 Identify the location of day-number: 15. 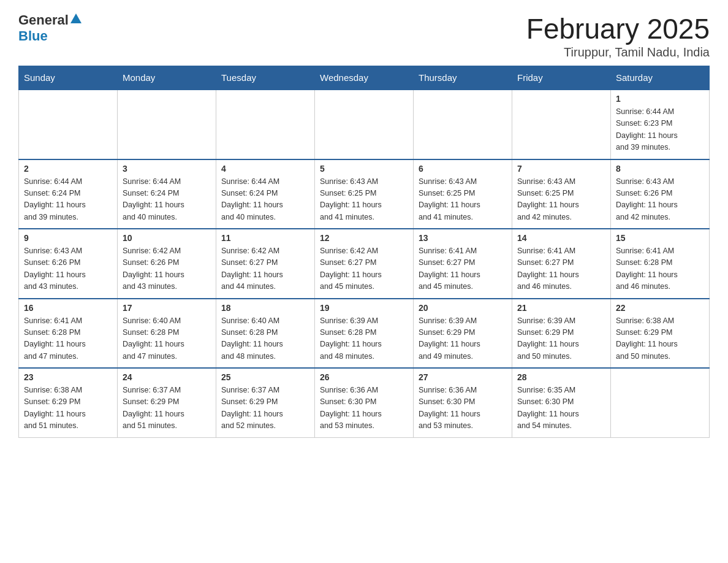
(660, 238).